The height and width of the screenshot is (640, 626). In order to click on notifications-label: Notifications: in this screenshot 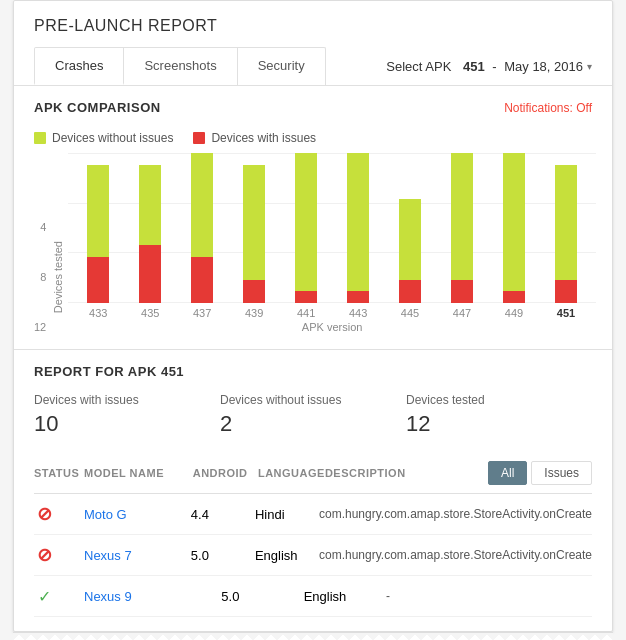, I will do `click(538, 108)`.